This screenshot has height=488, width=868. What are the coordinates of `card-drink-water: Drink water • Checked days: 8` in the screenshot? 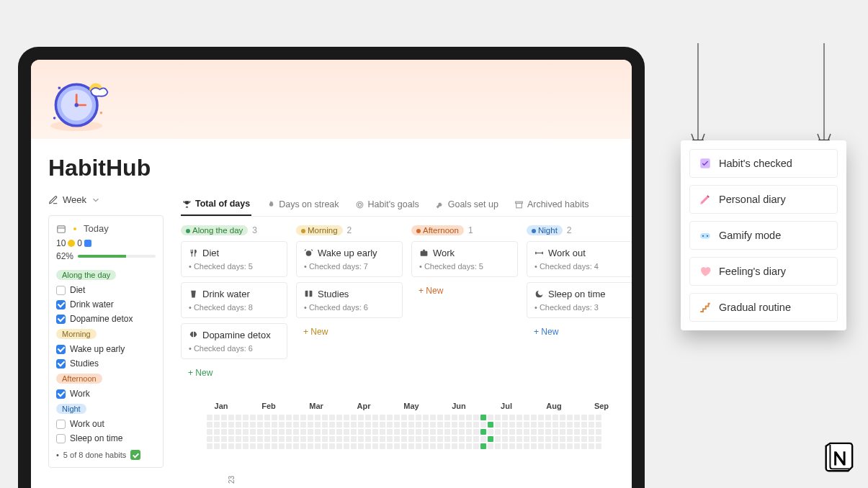 It's located at (234, 300).